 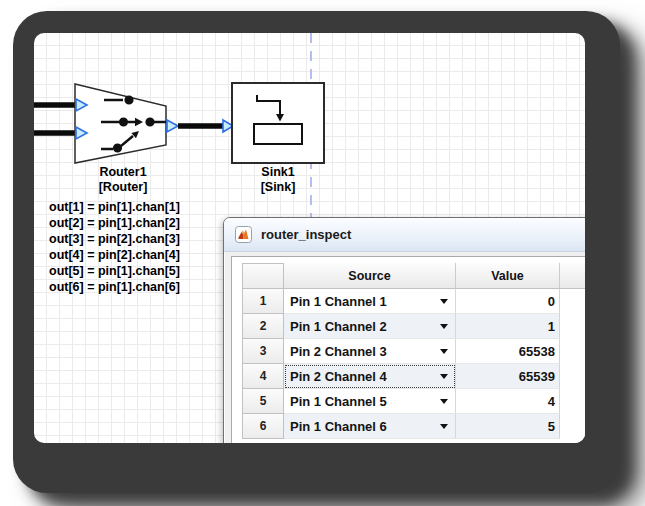 What do you see at coordinates (370, 402) in the screenshot?
I see `source-cell: Pin 1 Channel 5` at bounding box center [370, 402].